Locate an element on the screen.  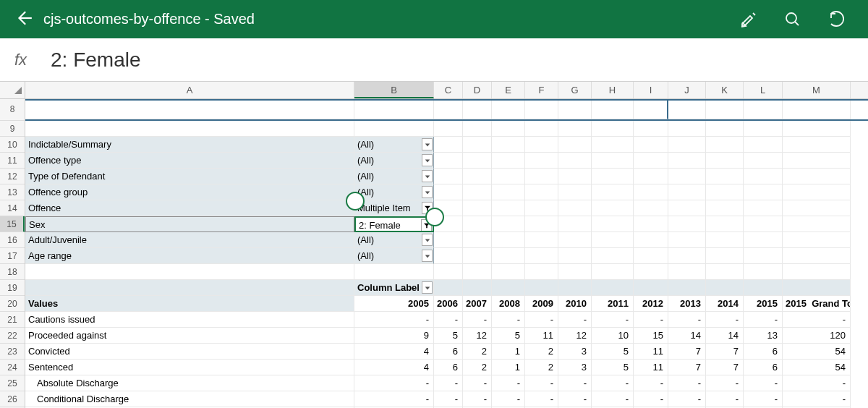
row-header: 14 is located at coordinates (12, 208).